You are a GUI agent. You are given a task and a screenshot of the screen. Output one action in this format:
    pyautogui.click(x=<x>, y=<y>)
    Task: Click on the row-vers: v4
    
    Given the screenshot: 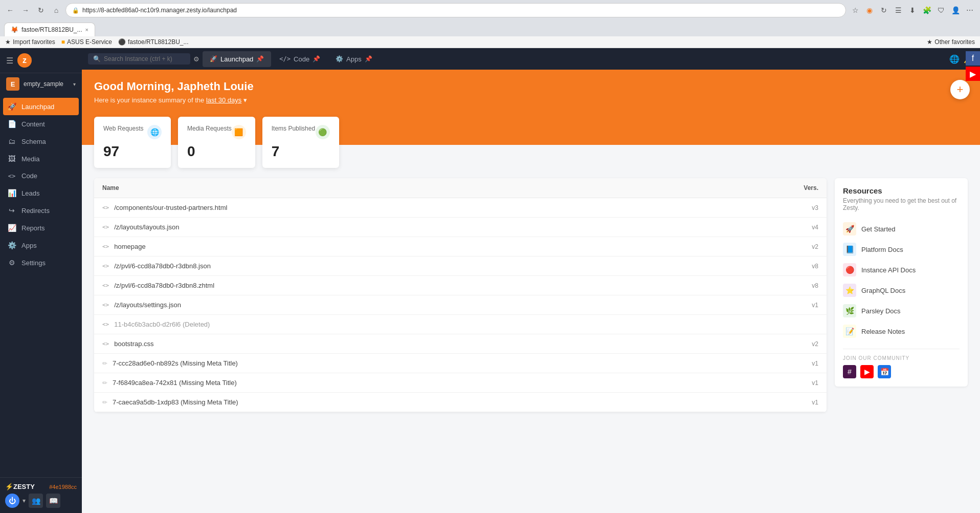 What is the action you would take?
    pyautogui.click(x=803, y=227)
    